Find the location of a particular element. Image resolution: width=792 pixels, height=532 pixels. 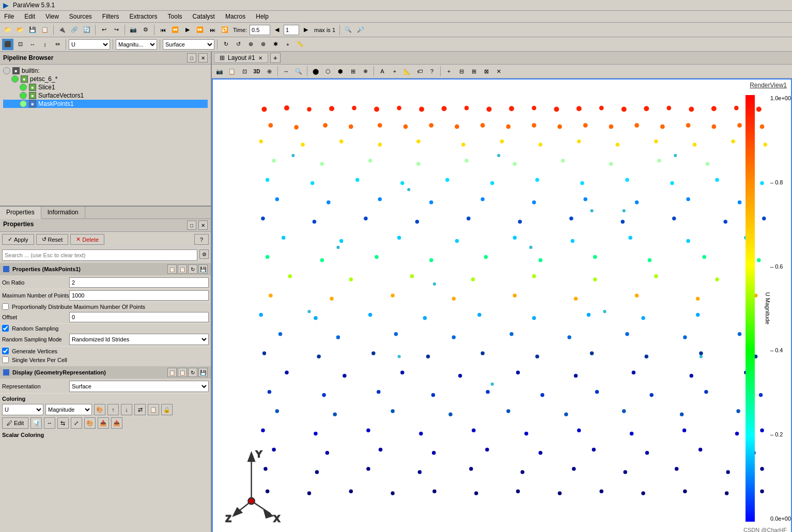

menu-edit: Edit is located at coordinates (30, 17).